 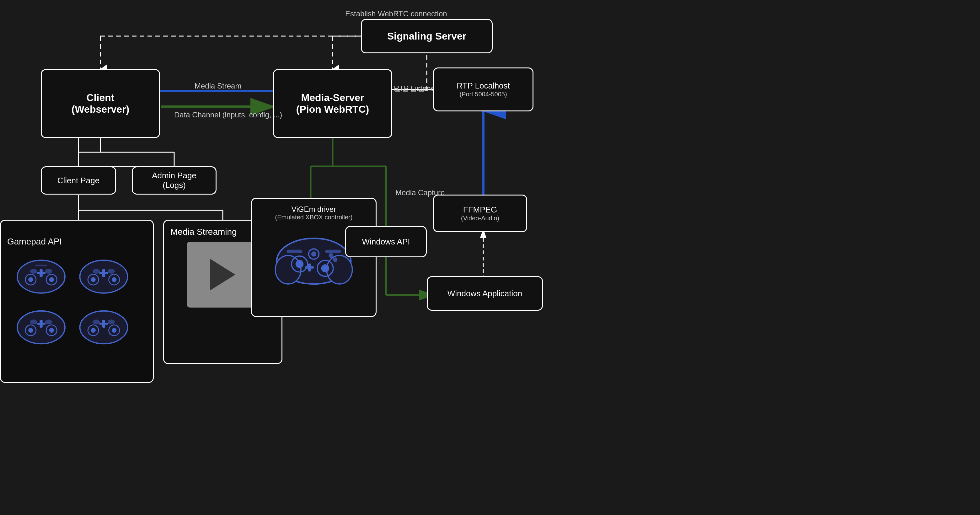 What do you see at coordinates (313, 209) in the screenshot?
I see `vigem-label-line1: ViGEm driver` at bounding box center [313, 209].